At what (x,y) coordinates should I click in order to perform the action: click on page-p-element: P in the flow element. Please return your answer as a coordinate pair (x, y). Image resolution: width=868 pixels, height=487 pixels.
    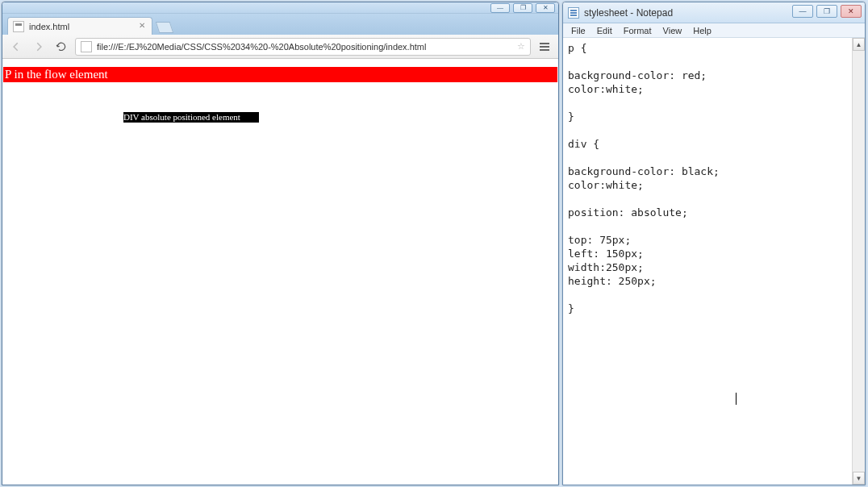
    Looking at the image, I should click on (281, 74).